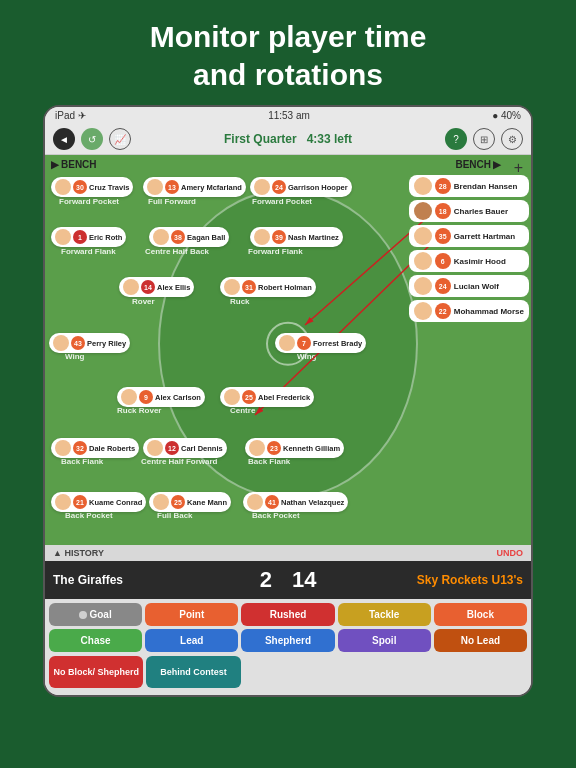 The image size is (576, 768). Describe the element at coordinates (98, 502) in the screenshot. I see `player-21: 21 Kuame Conrad` at that location.